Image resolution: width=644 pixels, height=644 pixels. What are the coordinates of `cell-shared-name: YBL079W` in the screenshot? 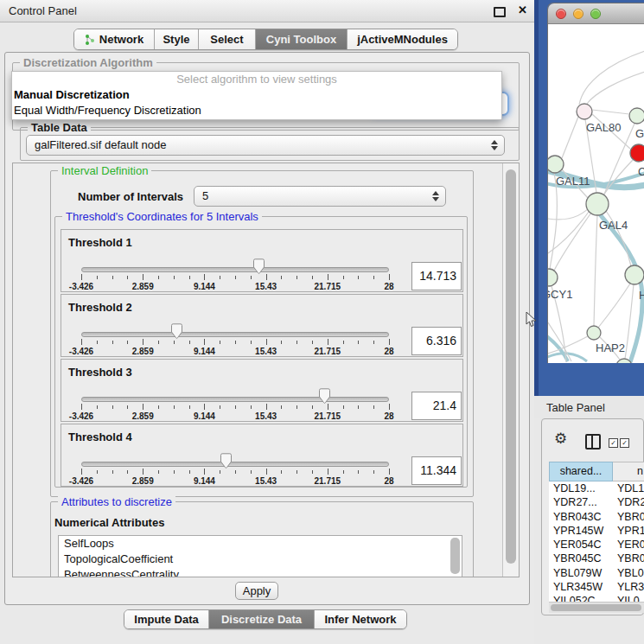 It's located at (577, 573).